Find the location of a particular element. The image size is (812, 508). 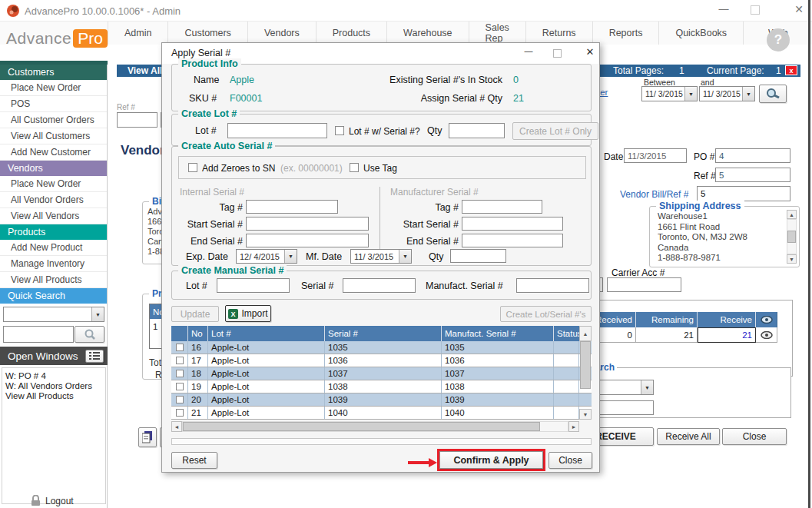

table-scroll-down-icon: ▼ is located at coordinates (585, 414).